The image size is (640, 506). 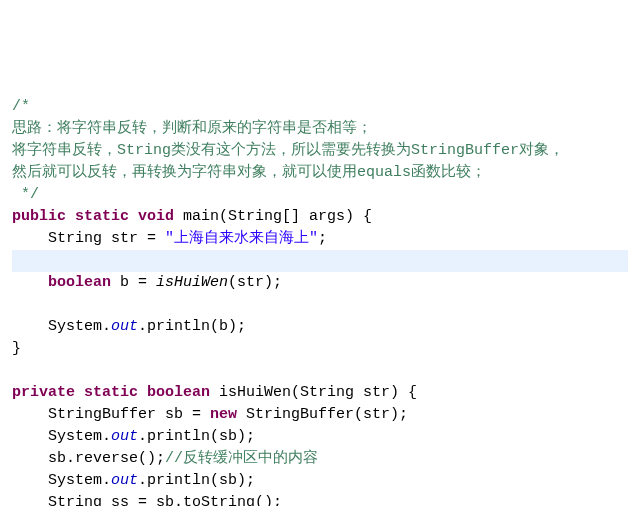 I want to click on code-line: public static void main(String[] args) {, so click(x=320, y=217).